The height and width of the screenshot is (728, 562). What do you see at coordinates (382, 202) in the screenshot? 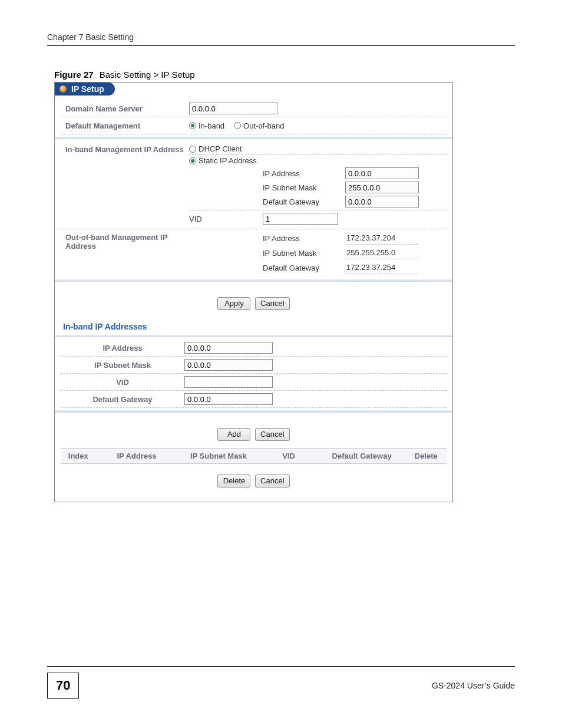
I see `inband-gw-input` at bounding box center [382, 202].